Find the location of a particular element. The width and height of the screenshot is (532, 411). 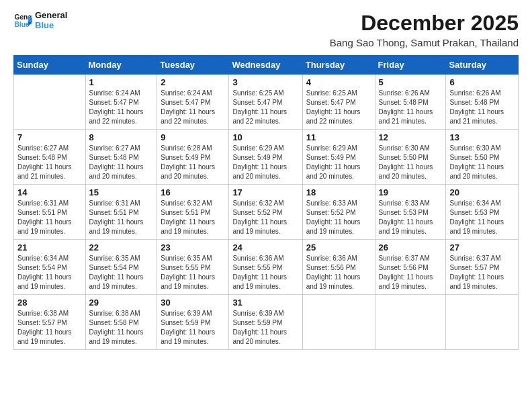

day-info: Sunrise: 6:34 AM Sunset: 5:54 PM Dayligh… is located at coordinates (50, 273).